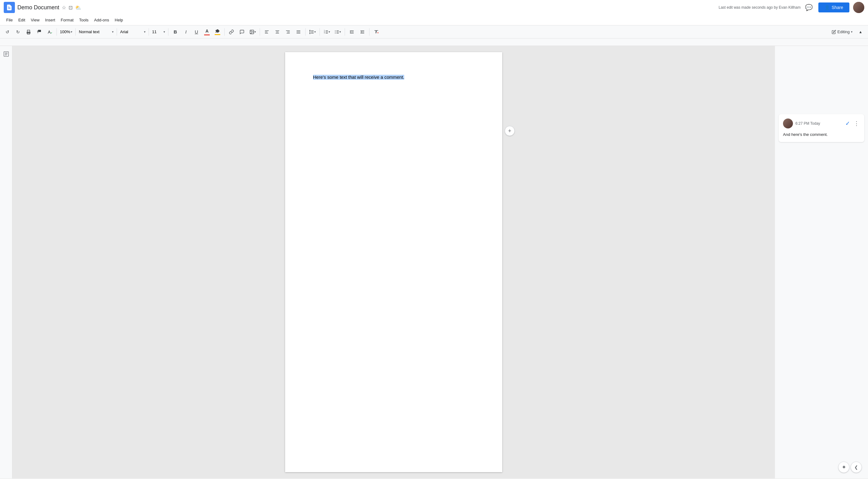  What do you see at coordinates (67, 20) in the screenshot?
I see `menu-format: Format` at bounding box center [67, 20].